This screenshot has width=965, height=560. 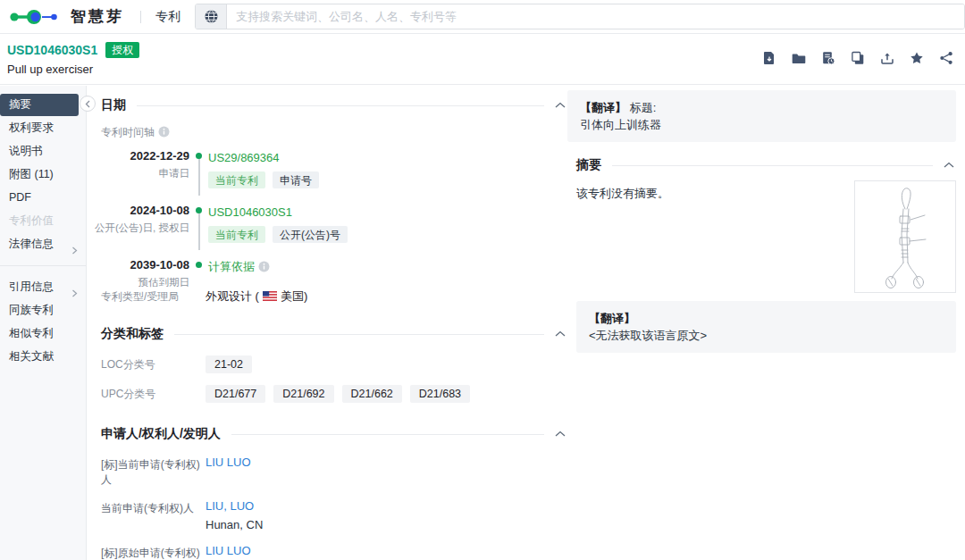 What do you see at coordinates (296, 180) in the screenshot?
I see `tag-application-number: 申请号` at bounding box center [296, 180].